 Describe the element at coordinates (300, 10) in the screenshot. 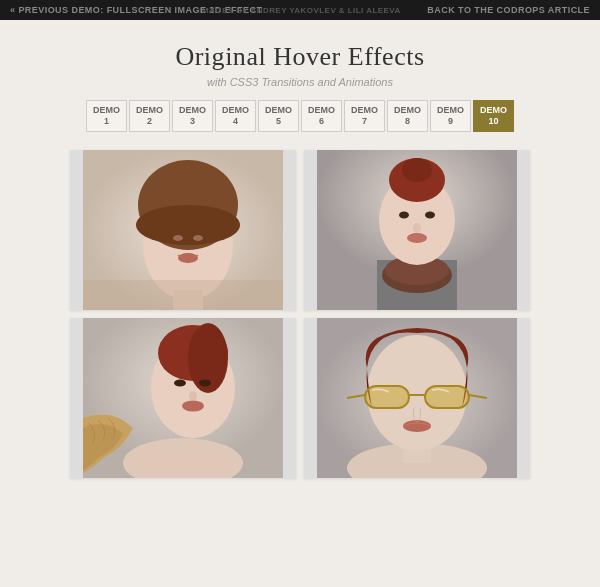

I see `top-bar: « Previous Demo: Fullscreen Image 3D Eff…` at that location.